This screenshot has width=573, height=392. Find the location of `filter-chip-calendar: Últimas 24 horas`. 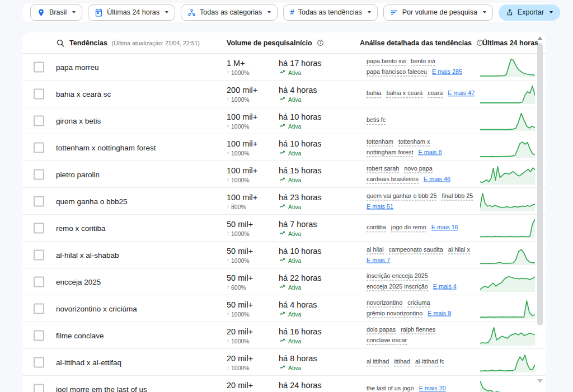

filter-chip-calendar: Últimas 24 horas is located at coordinates (131, 12).